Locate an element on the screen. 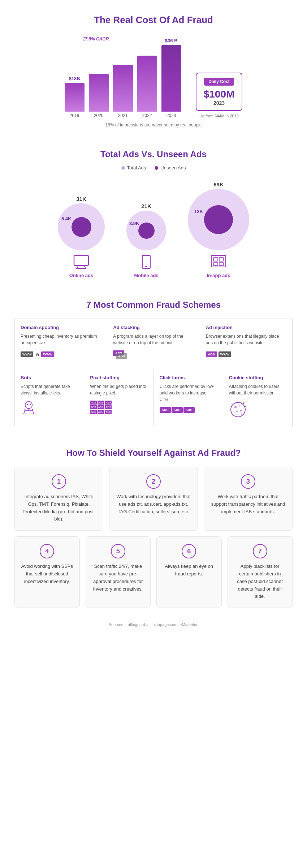 The image size is (307, 868). bar-label-2023: $36 B is located at coordinates (171, 40).